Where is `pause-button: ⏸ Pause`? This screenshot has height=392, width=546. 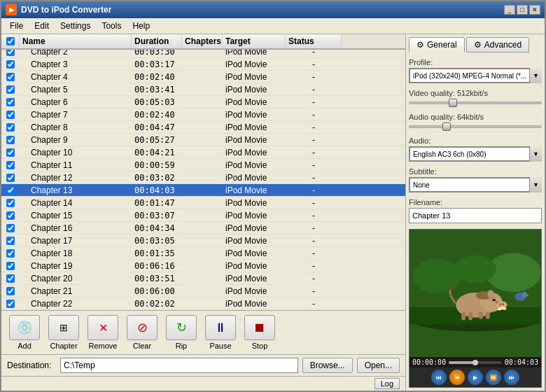
pause-button: ⏸ Pause is located at coordinates (220, 332).